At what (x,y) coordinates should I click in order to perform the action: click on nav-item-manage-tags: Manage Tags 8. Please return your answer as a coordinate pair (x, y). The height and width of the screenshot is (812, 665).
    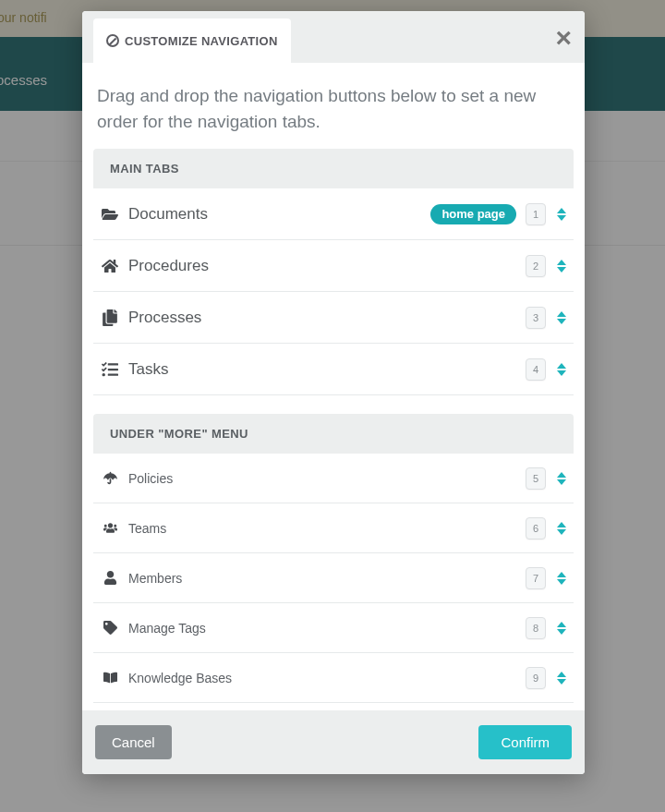
    Looking at the image, I should click on (333, 628).